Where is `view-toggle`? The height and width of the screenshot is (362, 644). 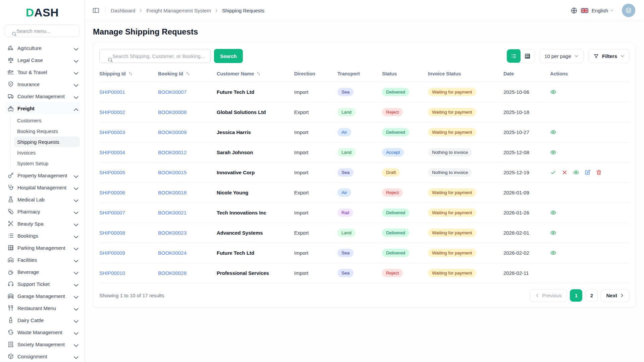
view-toggle is located at coordinates (521, 56).